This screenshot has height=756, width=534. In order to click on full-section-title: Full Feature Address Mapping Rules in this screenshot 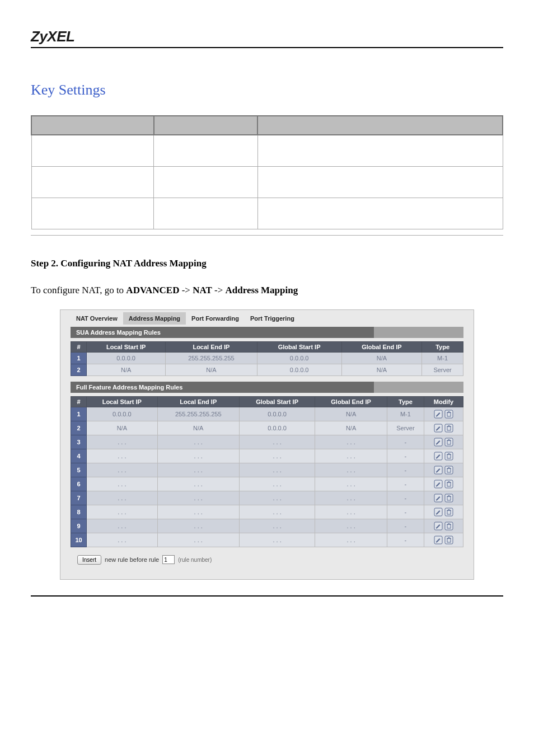, I will do `click(267, 387)`.